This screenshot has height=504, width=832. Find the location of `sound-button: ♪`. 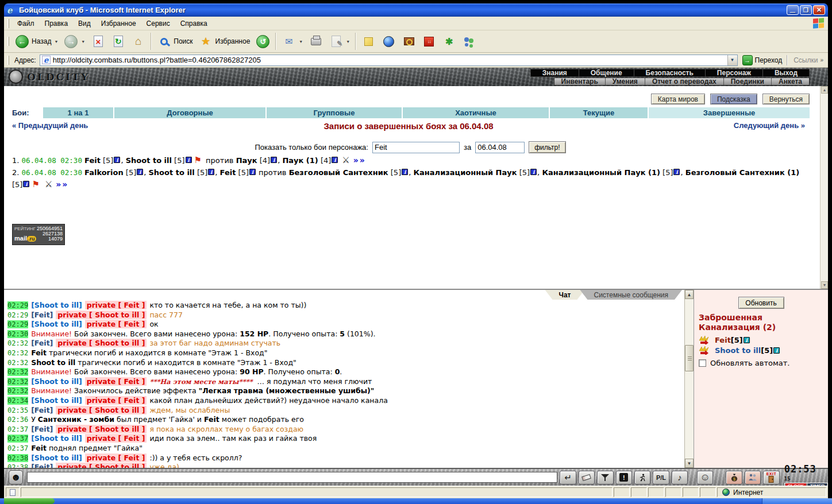

sound-button: ♪ is located at coordinates (680, 478).